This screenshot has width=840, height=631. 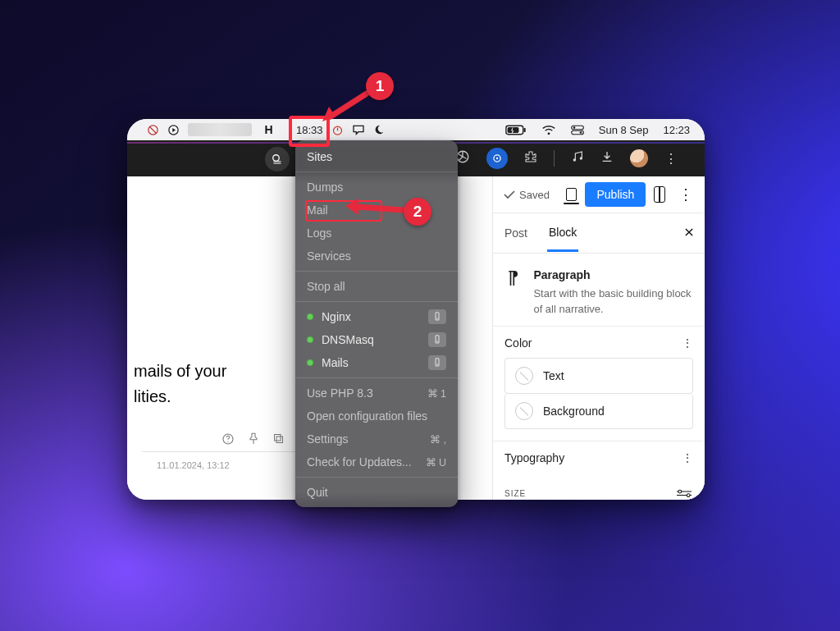 I want to click on preview-icon, so click(x=572, y=194).